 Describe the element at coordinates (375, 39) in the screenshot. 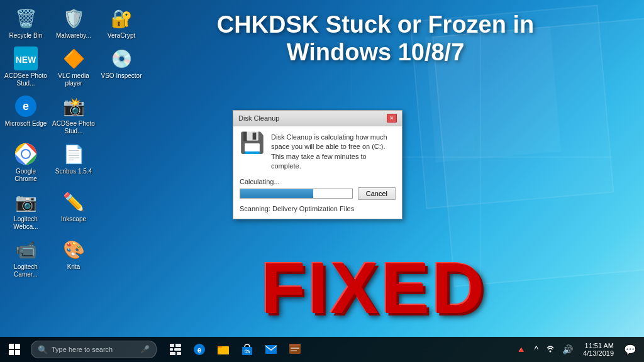

I see `main-title: CHKDSK Stuck or Frozen in Windows 10/8/7` at that location.